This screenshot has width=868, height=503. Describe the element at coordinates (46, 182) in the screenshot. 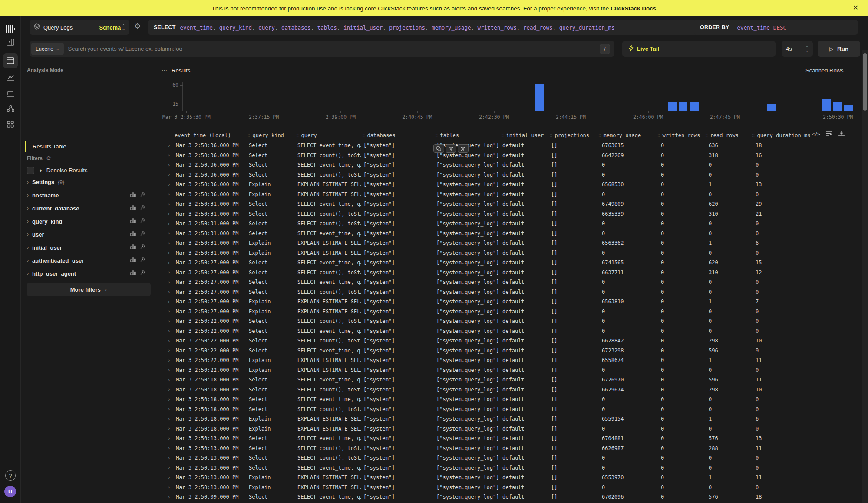

I see `settings-group: › Settings {9}` at that location.